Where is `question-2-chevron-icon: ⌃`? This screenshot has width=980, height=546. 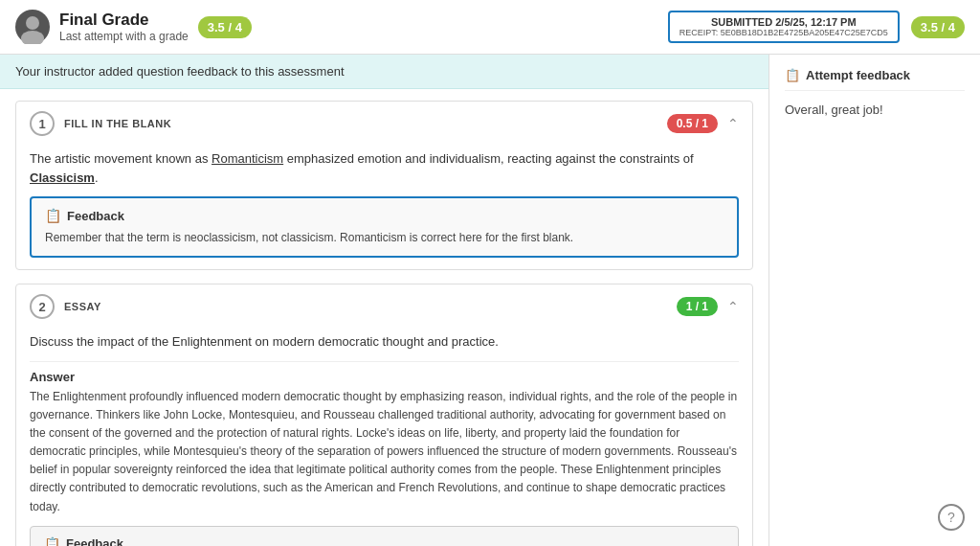 question-2-chevron-icon: ⌃ is located at coordinates (733, 307).